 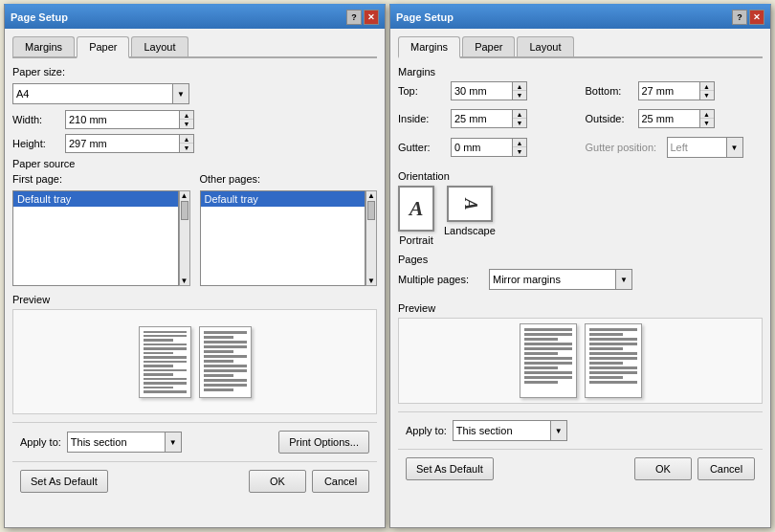 What do you see at coordinates (757, 17) in the screenshot?
I see `right-close-button: ✕` at bounding box center [757, 17].